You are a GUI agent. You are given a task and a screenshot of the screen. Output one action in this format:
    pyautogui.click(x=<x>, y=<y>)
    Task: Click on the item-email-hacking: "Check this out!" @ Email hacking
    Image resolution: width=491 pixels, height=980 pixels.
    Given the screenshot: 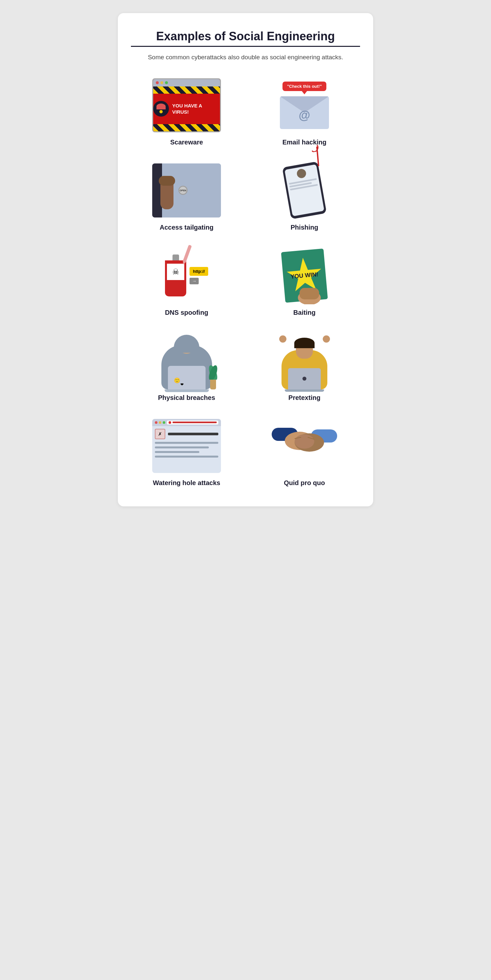 What is the action you would take?
    pyautogui.click(x=304, y=111)
    